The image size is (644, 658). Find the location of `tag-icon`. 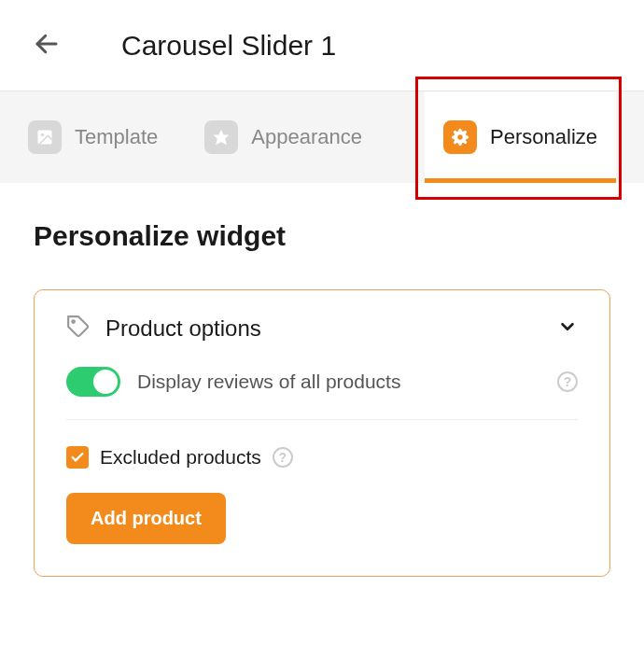

tag-icon is located at coordinates (78, 329).